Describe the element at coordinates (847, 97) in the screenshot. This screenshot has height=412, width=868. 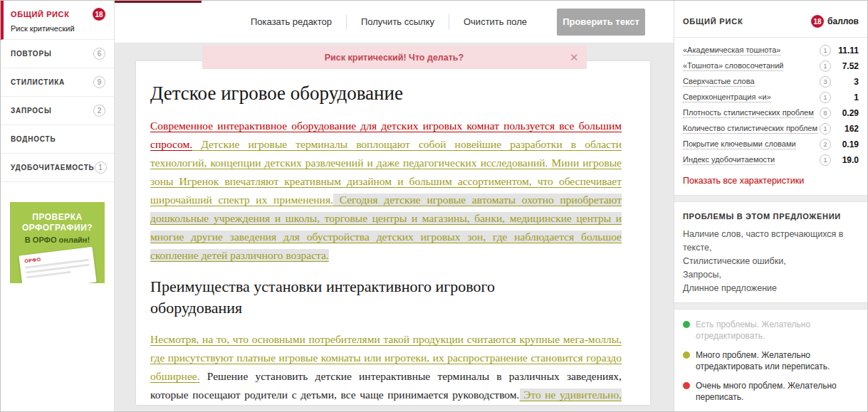
I see `metric-value: 1` at that location.